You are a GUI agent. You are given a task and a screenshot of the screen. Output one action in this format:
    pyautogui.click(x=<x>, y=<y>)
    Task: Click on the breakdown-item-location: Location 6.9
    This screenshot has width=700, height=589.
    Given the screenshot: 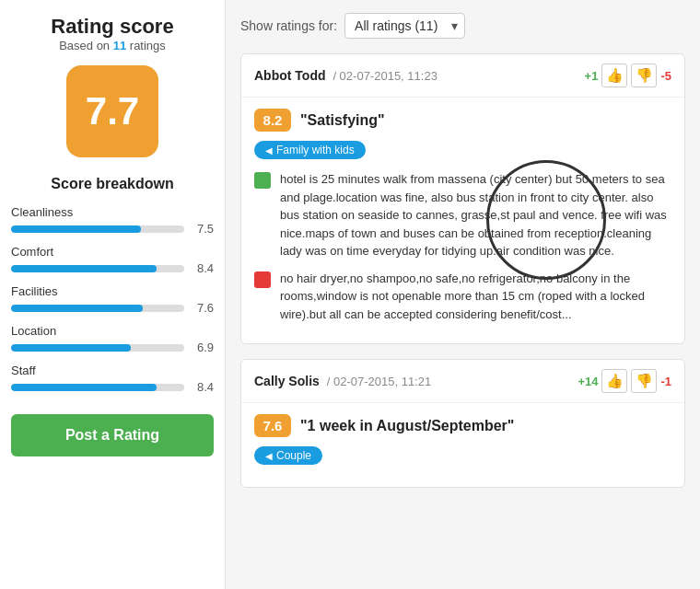 What is the action you would take?
    pyautogui.click(x=112, y=339)
    